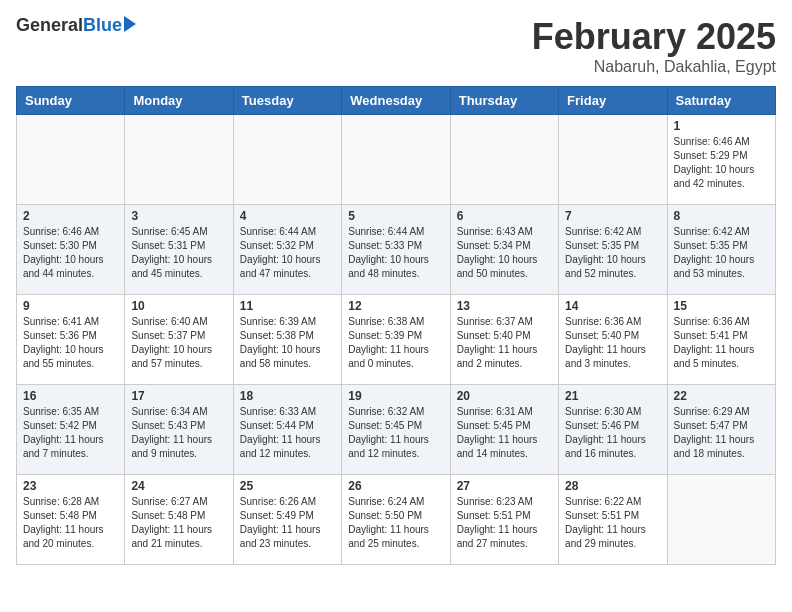  What do you see at coordinates (612, 216) in the screenshot?
I see `day-number: 7` at bounding box center [612, 216].